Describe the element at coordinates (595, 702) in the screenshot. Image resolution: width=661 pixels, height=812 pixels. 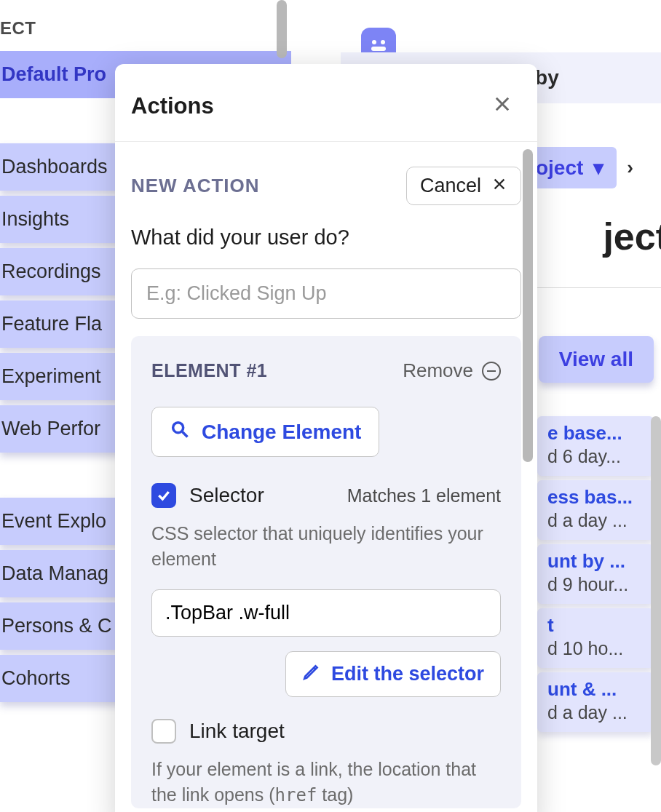
I see `dashboard-card: unt & ... d a day ...` at that location.